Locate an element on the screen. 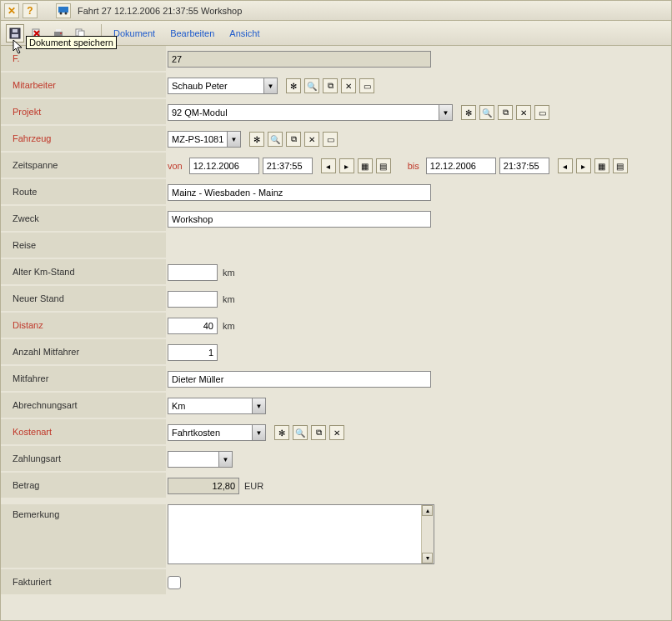 The width and height of the screenshot is (672, 621). label-neuerstand: Neuer Stand is located at coordinates (83, 299).